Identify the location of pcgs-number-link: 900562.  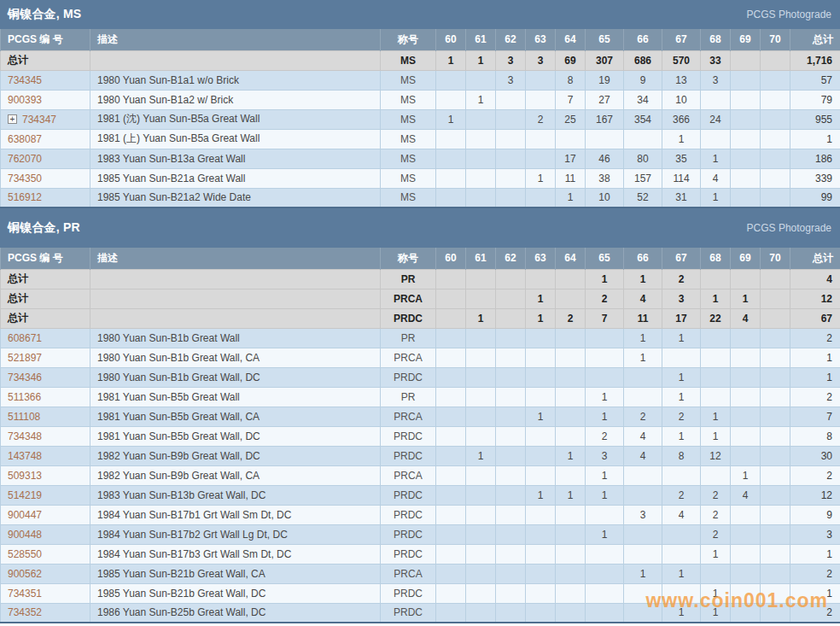
(25, 574).